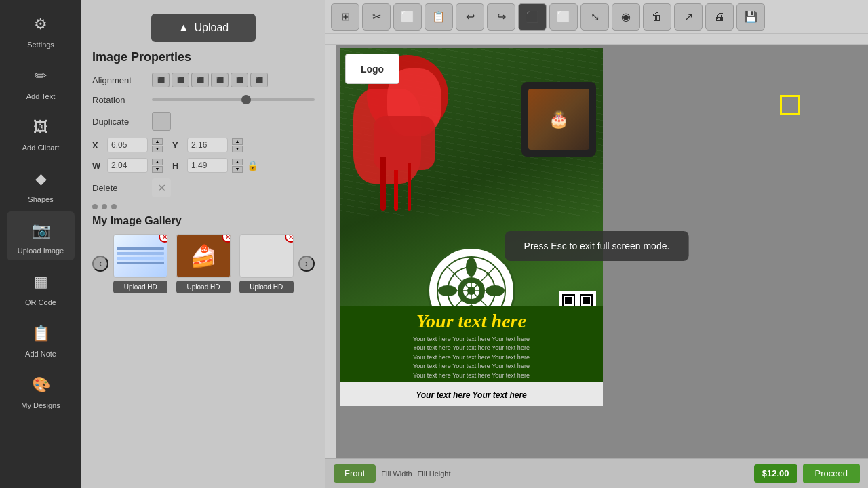 This screenshot has height=488, width=868. What do you see at coordinates (180, 80) in the screenshot?
I see `align-top-center: ⬛` at bounding box center [180, 80].